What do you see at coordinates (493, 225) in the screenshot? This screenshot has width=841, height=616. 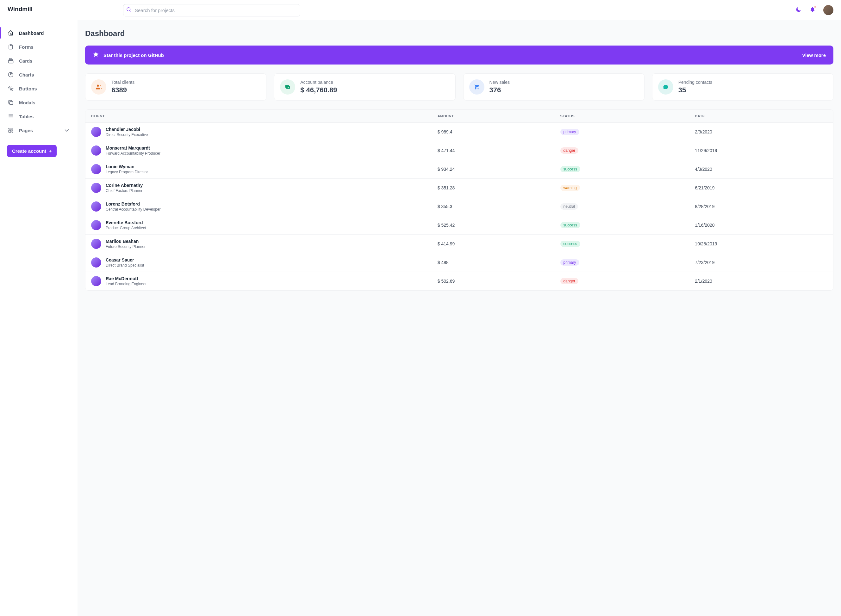 I see `cell-amount: $ 525.42` at bounding box center [493, 225].